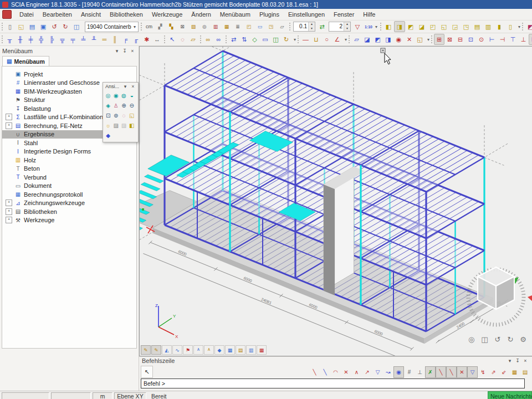  Describe the element at coordinates (346, 372) in the screenshot. I see `snap-off-icon: ✕` at that location.